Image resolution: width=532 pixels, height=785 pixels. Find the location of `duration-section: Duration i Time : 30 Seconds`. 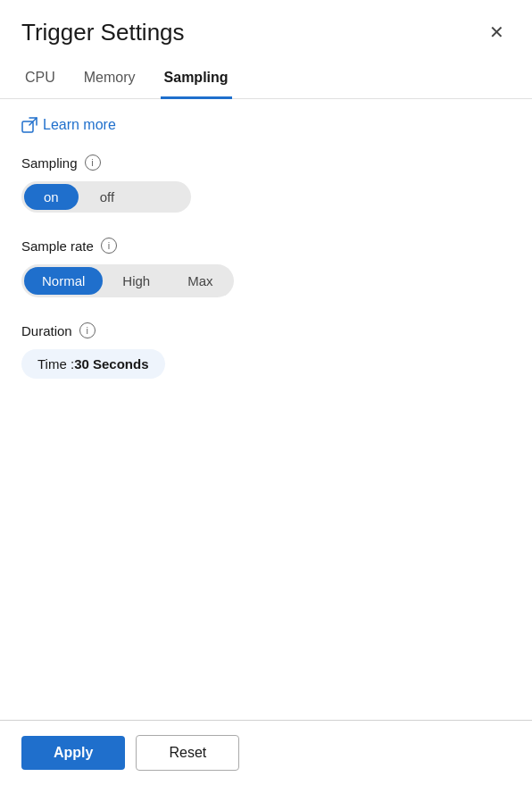

duration-section: Duration i Time : 30 Seconds is located at coordinates (266, 350).